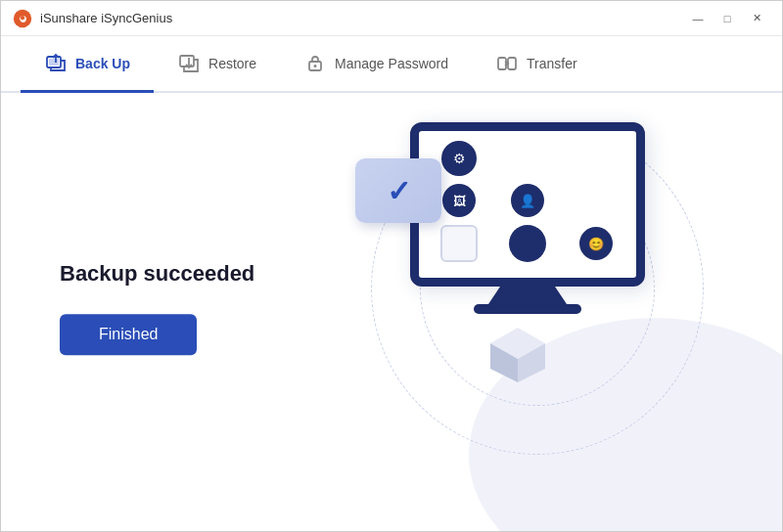 This screenshot has width=783, height=532. I want to click on tab-restore: Restore, so click(217, 65).